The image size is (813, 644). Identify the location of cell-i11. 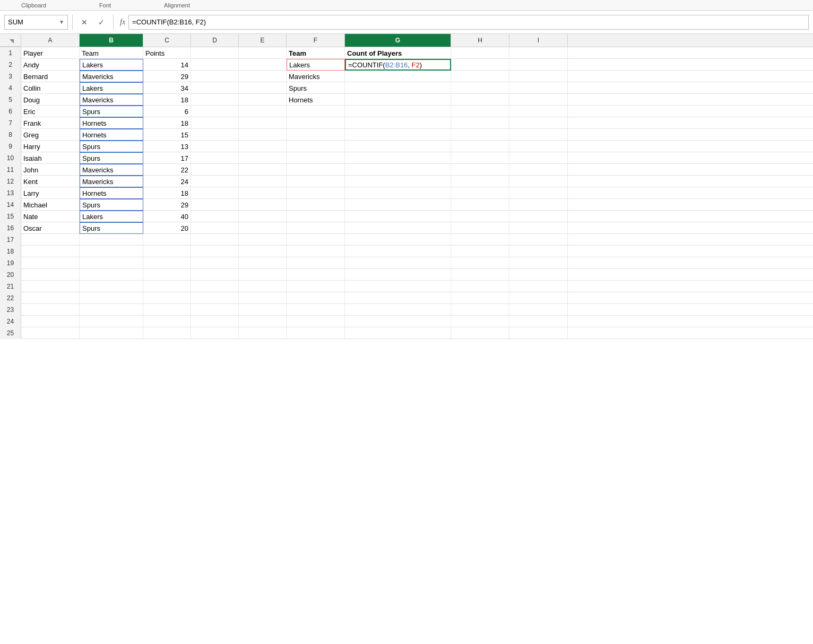
(539, 170).